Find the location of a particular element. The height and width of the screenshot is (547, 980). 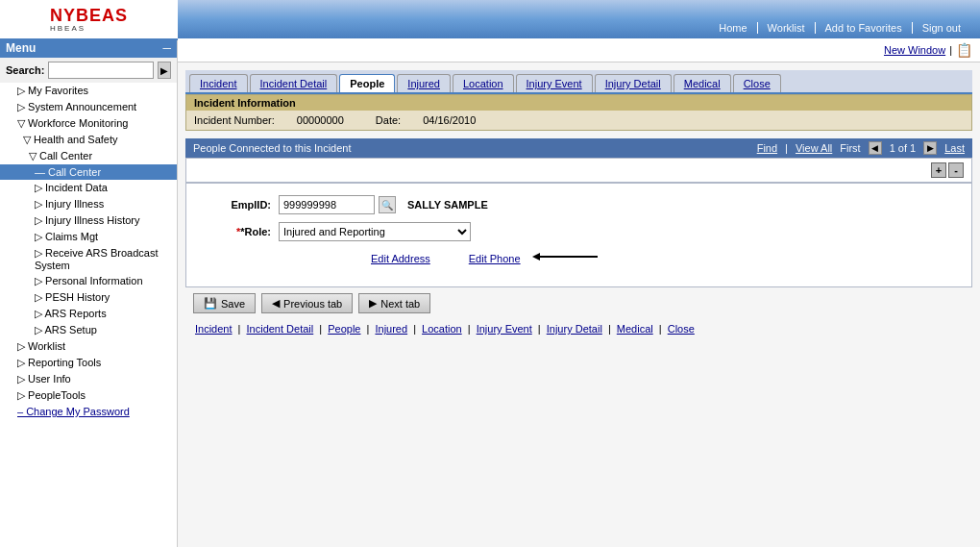

role-label: *Role: is located at coordinates (240, 232).